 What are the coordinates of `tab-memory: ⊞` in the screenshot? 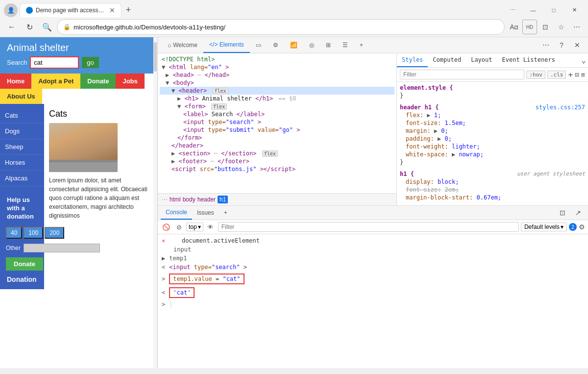 It's located at (328, 45).